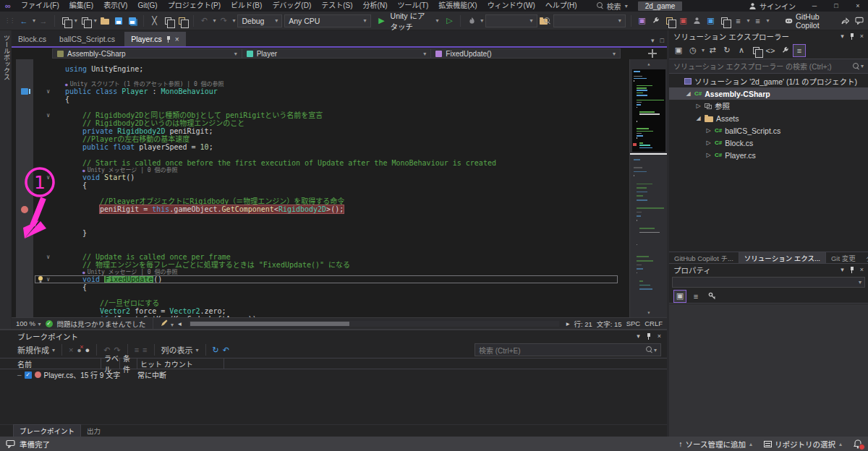 This screenshot has width=868, height=451. What do you see at coordinates (80, 350) in the screenshot?
I see `delete-all-breakpoints-icon: ●` at bounding box center [80, 350].